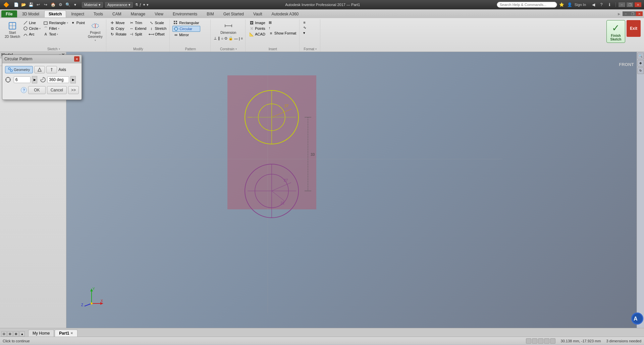 This screenshot has height=345, width=644. I want to click on stretch-btn: ↕ Stretch, so click(158, 28).